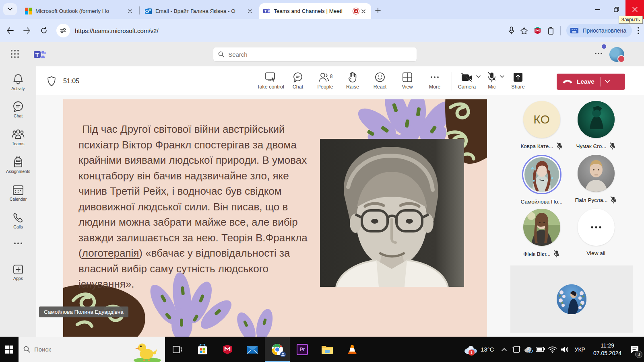  Describe the element at coordinates (79, 11) in the screenshot. I see `browser-tab-outlook: Microsoft Outlook (formerly Ho` at that location.